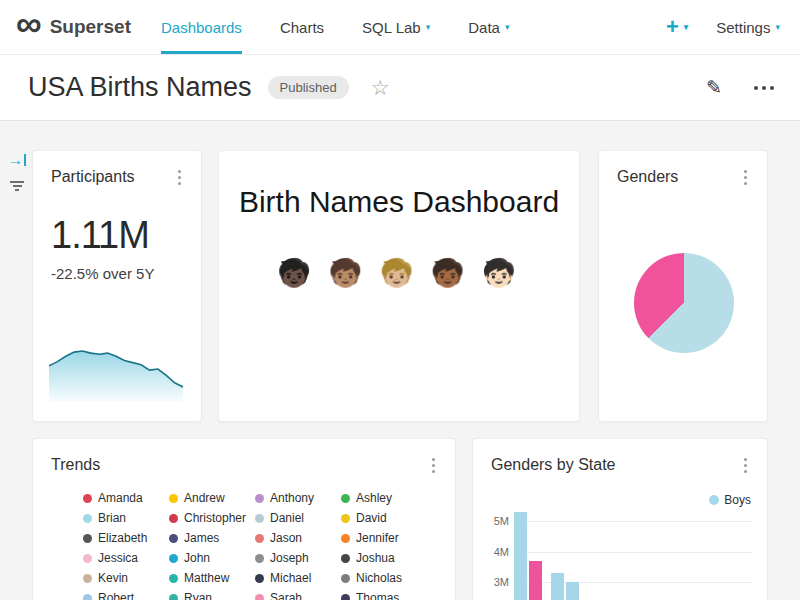 Image resolution: width=800 pixels, height=600 pixels. Describe the element at coordinates (384, 578) in the screenshot. I see `legend-item: Nicholas` at that location.